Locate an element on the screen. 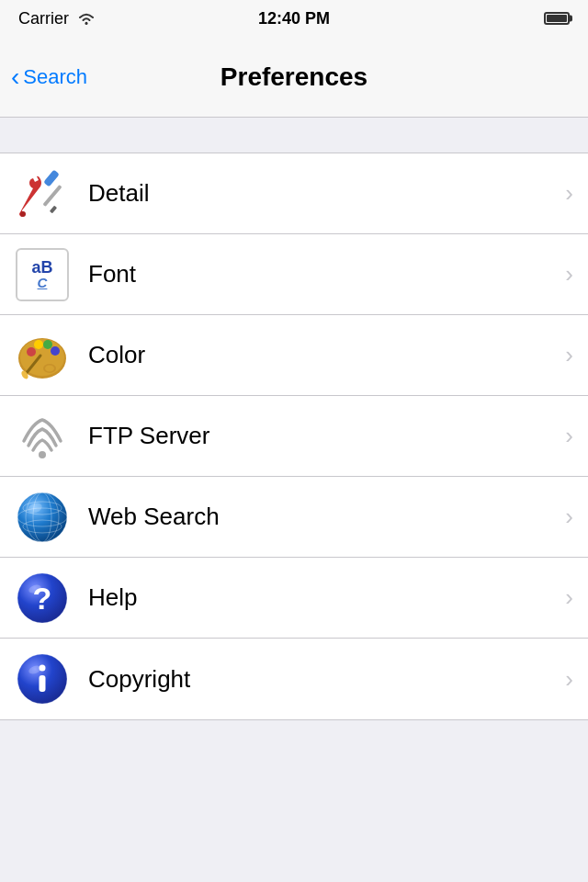 The image size is (588, 882). list-item-detail: Detail › is located at coordinates (294, 194).